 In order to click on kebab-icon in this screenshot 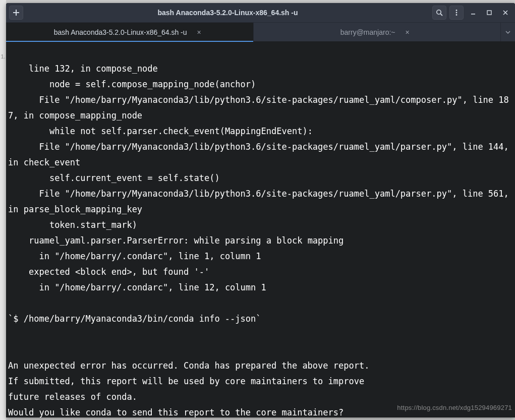, I will do `click(456, 13)`.